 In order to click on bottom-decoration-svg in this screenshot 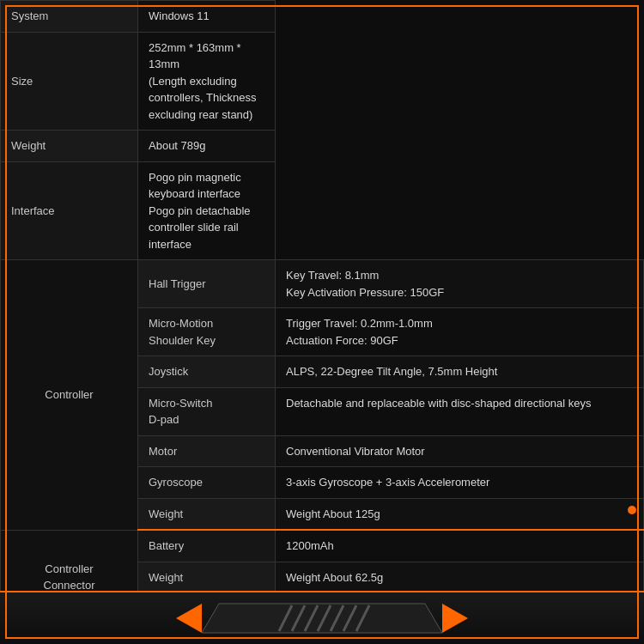, I will do `click(322, 618)`.